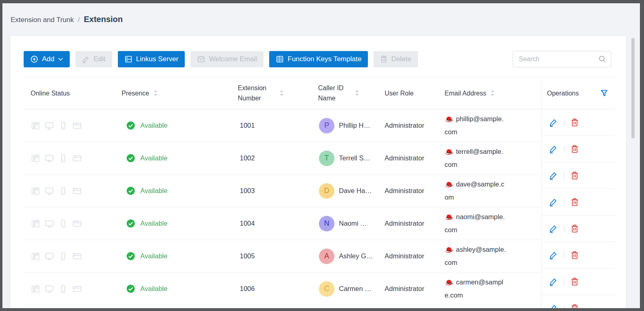 The width and height of the screenshot is (644, 311). Describe the element at coordinates (319, 126) in the screenshot. I see `table-row: Available 1001 P Phillip H… Administrato…` at that location.